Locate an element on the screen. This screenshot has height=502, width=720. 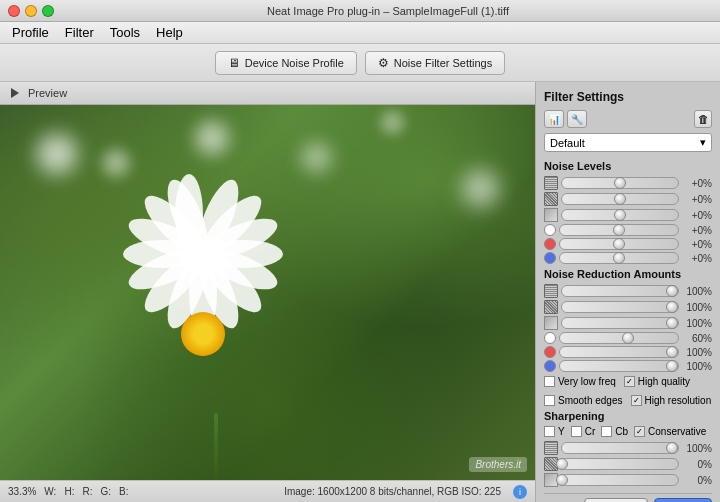
b-label: B: is located at coordinates (124, 492).